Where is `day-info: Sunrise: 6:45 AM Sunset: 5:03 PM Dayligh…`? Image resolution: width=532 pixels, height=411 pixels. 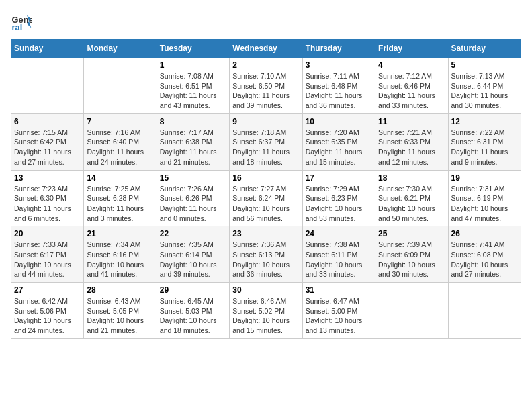 day-info: Sunrise: 6:45 AM Sunset: 5:03 PM Dayligh… is located at coordinates (193, 316).